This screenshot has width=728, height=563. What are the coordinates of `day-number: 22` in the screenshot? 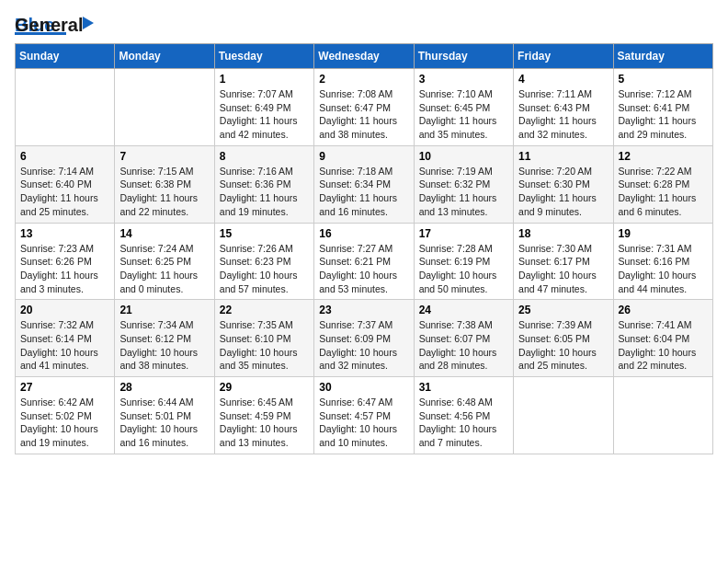 It's located at (265, 310).